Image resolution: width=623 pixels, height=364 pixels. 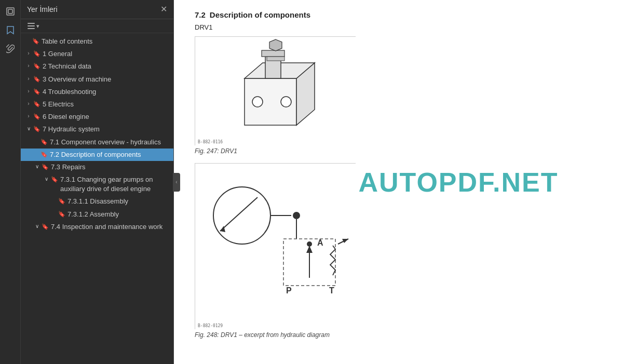 I want to click on sidebar-toolbar: ▾, so click(x=97, y=26).